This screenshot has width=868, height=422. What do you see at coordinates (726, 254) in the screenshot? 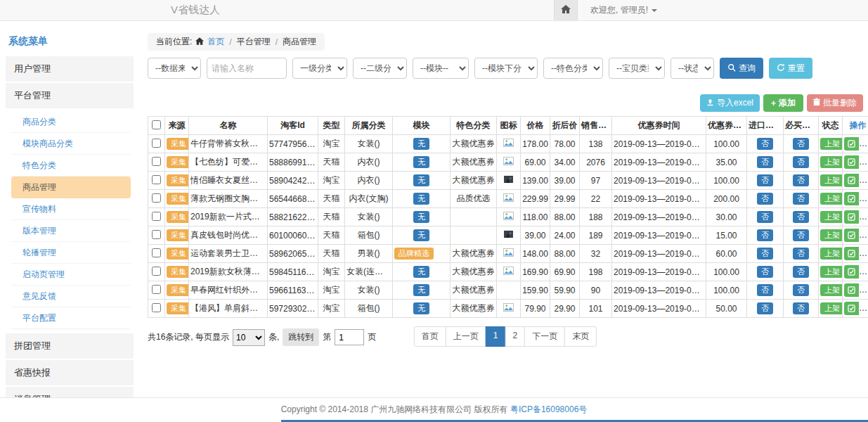
I see `coupon-amount: 60.00` at bounding box center [726, 254].